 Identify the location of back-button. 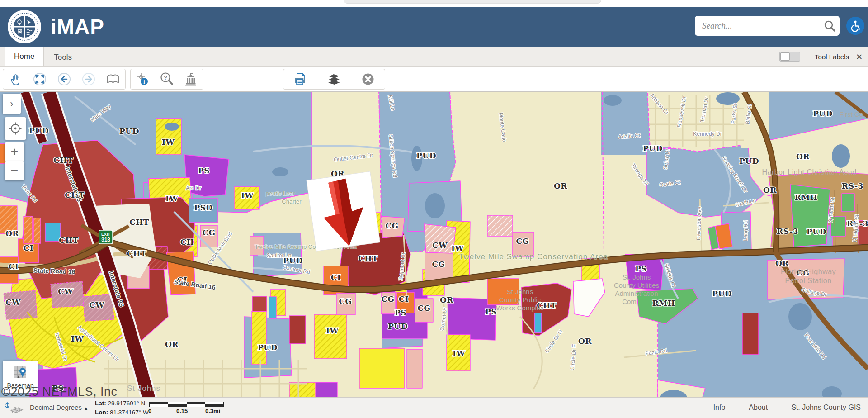
(64, 79).